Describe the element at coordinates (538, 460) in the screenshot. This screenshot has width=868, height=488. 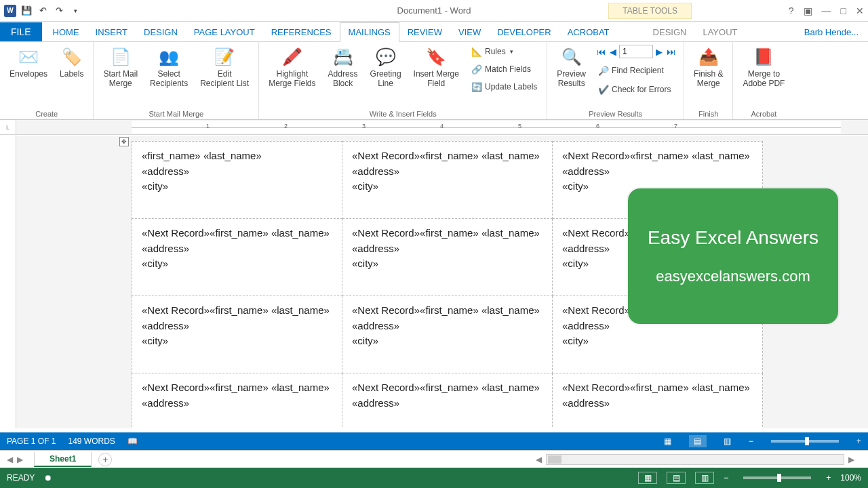
I see `scroll-left-icon: ◀` at that location.